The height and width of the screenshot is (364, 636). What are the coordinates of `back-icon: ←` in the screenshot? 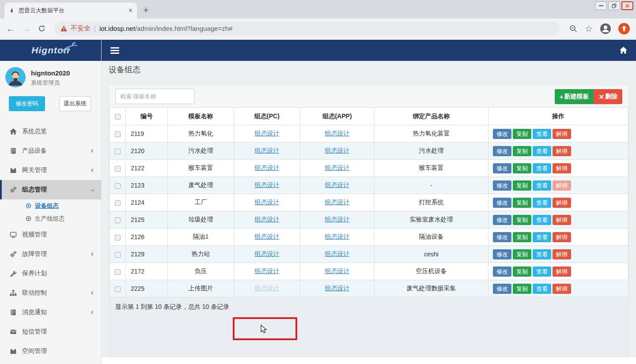 It's located at (11, 29).